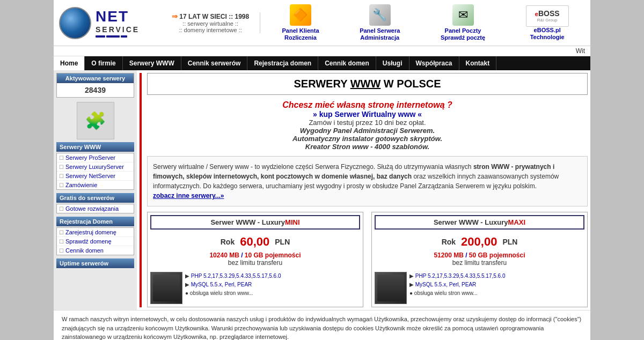 This screenshot has height=340, width=644. Describe the element at coordinates (118, 29) in the screenshot. I see `logo-service: SERVICE` at that location.